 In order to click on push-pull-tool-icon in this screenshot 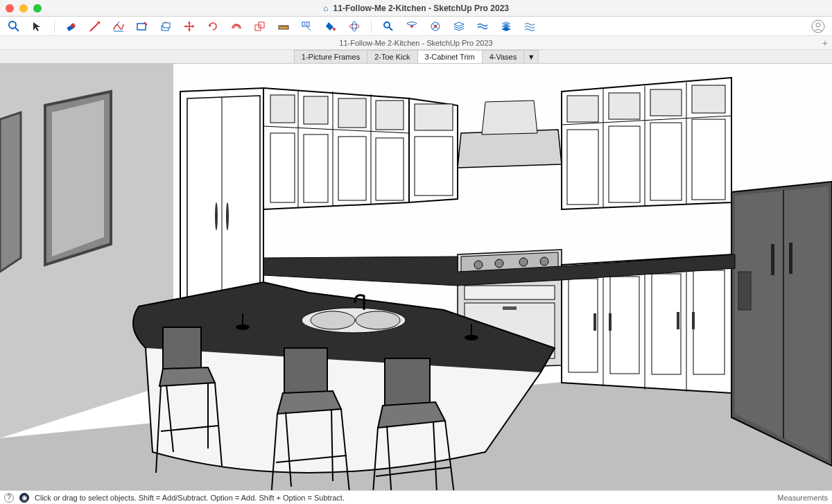, I will do `click(166, 26)`.